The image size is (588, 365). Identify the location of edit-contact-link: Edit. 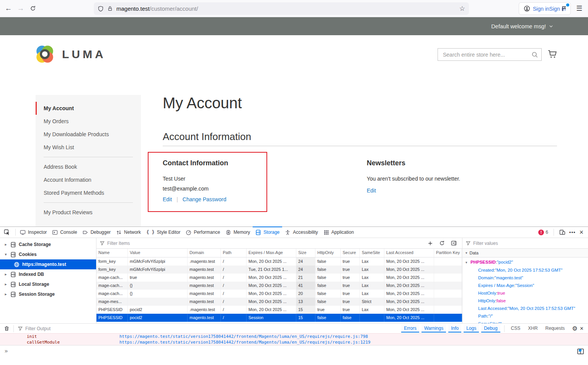
(167, 199).